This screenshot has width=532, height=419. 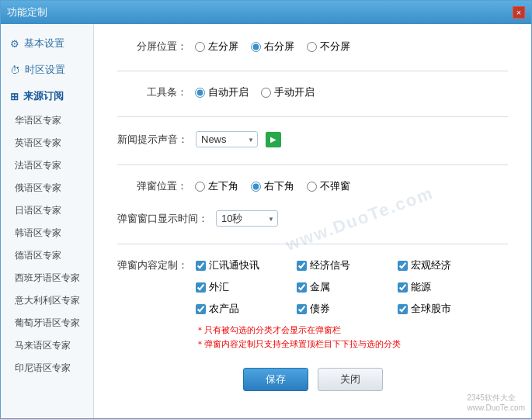 I want to click on popup-time-select-wrapper: 5秒 10秒 15秒 30秒, so click(x=247, y=219).